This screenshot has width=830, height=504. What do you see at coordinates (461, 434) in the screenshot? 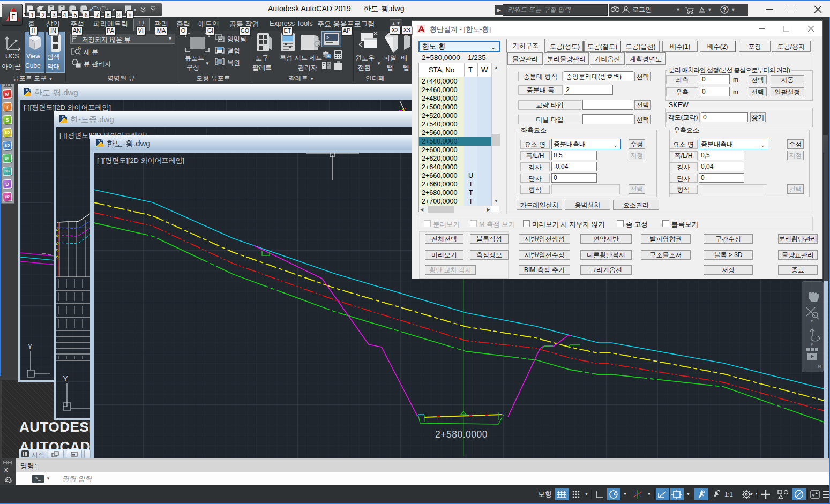
I see `svg-text: 2+580.0000` at bounding box center [461, 434].